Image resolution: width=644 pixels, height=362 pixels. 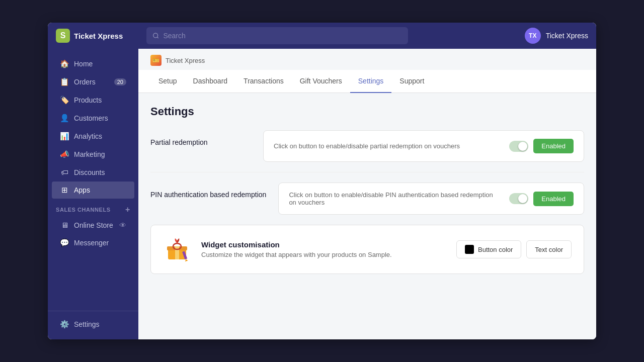 What do you see at coordinates (88, 100) in the screenshot?
I see `sidebar-label-products: Products` at bounding box center [88, 100].